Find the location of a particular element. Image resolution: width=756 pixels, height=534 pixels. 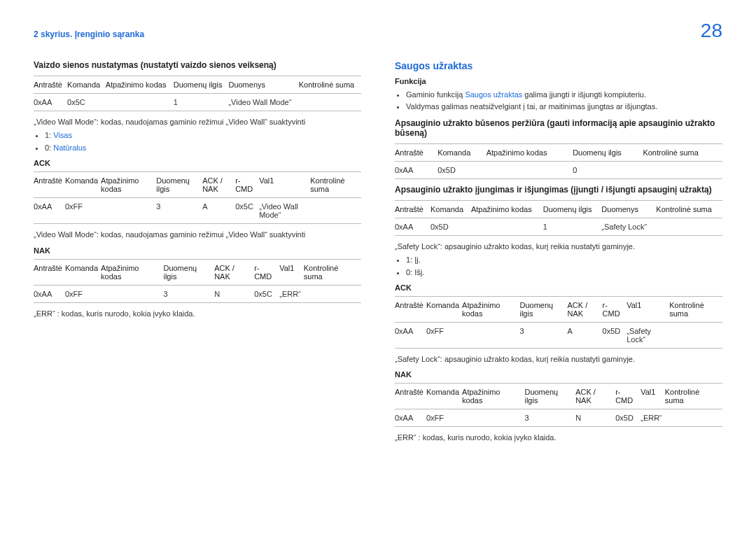

list-item: Gaminio funkciją Saugos užraktas galima … is located at coordinates (564, 95).